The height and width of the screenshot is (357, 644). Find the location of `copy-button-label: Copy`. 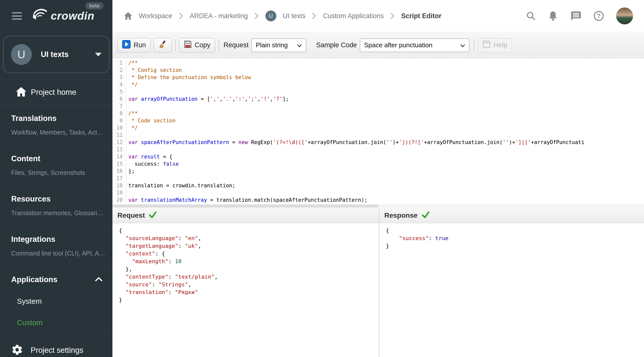

copy-button-label: Copy is located at coordinates (202, 45).